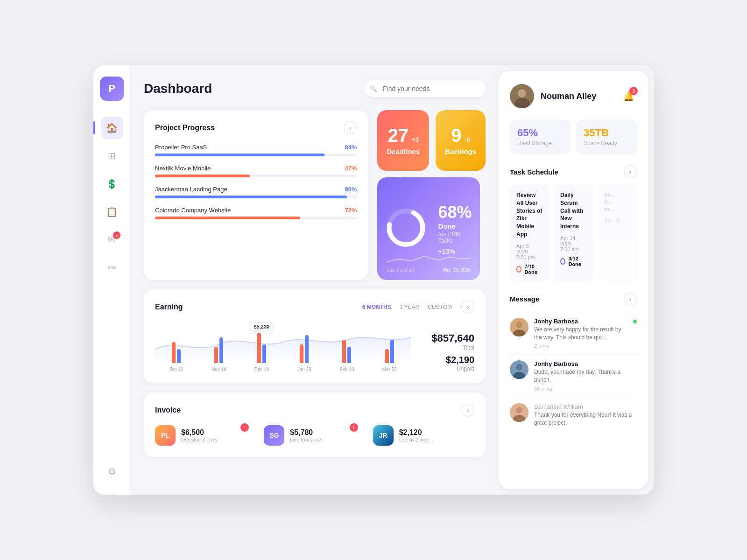 This screenshot has width=747, height=560. What do you see at coordinates (540, 143) in the screenshot?
I see `storage-used-label: Used Storage` at bounding box center [540, 143].